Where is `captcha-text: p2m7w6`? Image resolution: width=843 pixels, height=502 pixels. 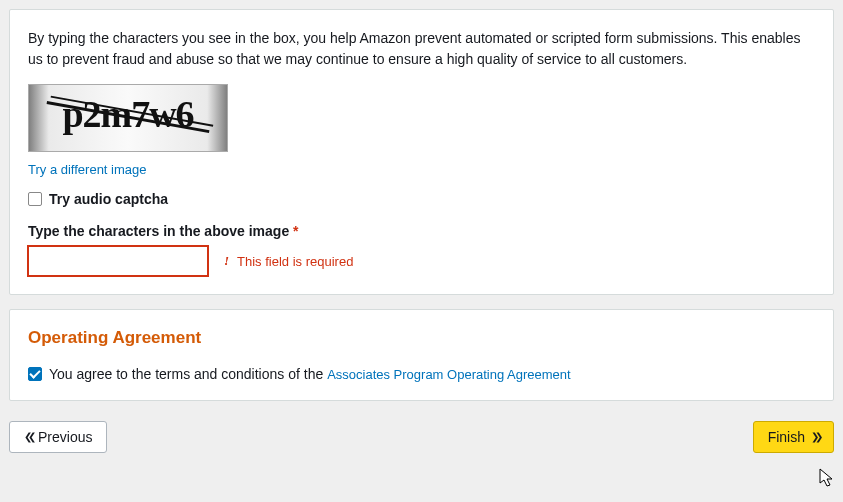
captcha-text: p2m7w6 is located at coordinates (128, 114).